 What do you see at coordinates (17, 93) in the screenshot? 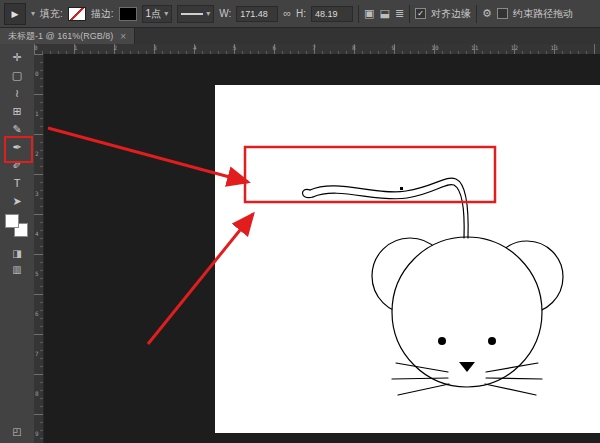
I see `lasso-tool: ≀` at bounding box center [17, 93].